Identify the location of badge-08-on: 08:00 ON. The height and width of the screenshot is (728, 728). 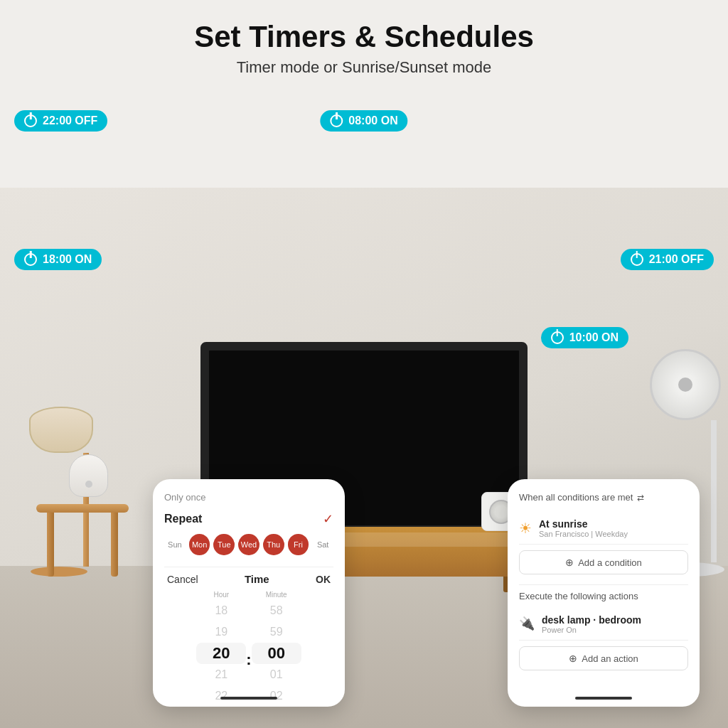
(364, 121).